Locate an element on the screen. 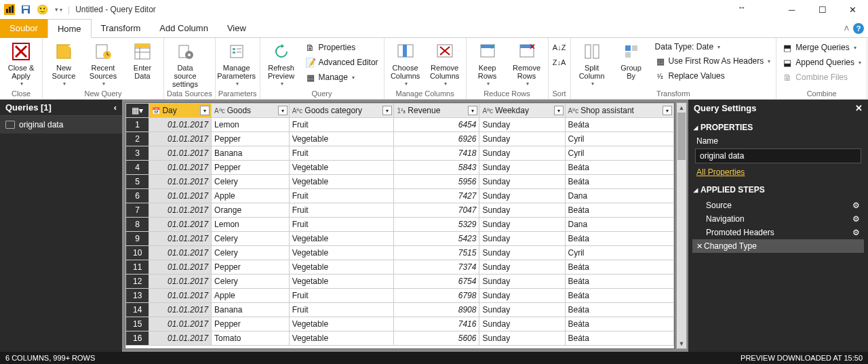 The height and width of the screenshot is (364, 868). recent-sources-button: Recent Sources is located at coordinates (103, 64).